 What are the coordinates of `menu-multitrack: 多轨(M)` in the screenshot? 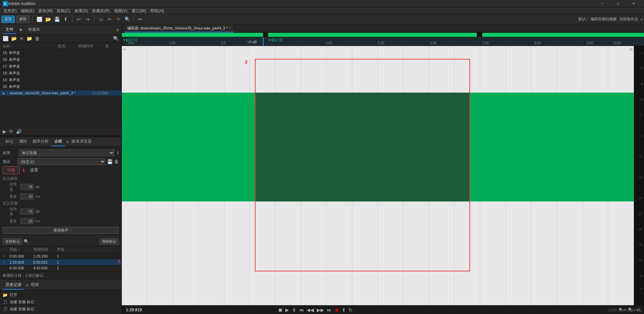 It's located at (45, 11).